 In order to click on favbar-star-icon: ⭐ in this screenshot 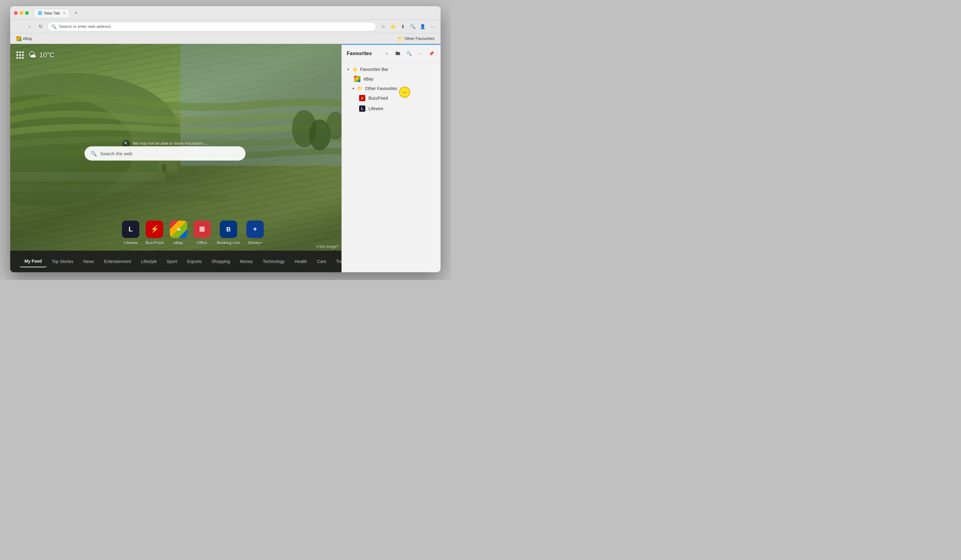, I will do `click(355, 69)`.